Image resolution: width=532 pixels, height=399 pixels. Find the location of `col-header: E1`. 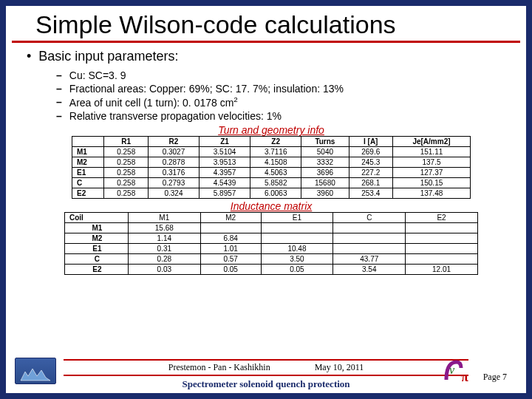

col-header: E1 is located at coordinates (297, 218).